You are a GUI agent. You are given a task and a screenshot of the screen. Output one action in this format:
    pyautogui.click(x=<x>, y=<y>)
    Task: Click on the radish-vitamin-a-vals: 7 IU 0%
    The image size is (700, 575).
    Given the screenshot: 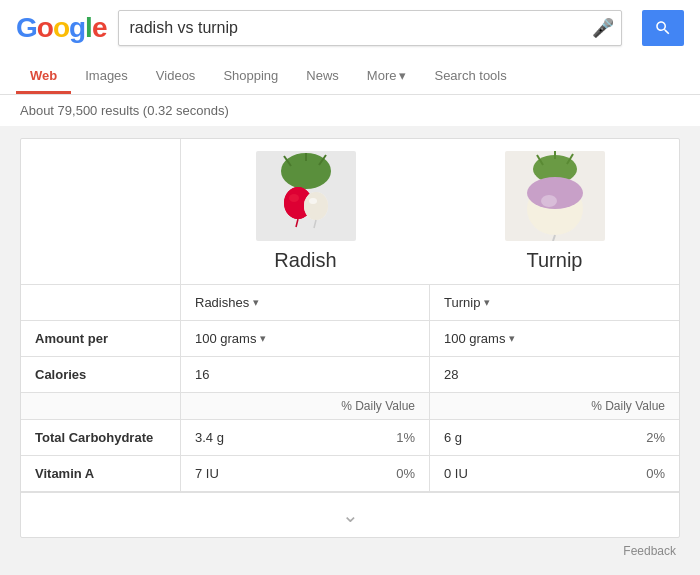 What is the action you would take?
    pyautogui.click(x=306, y=474)
    